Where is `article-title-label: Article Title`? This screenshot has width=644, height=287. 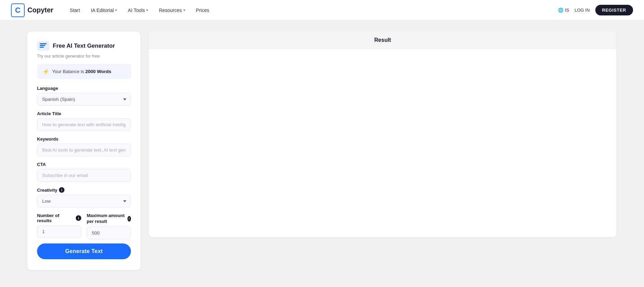
article-title-label: Article Title is located at coordinates (84, 114).